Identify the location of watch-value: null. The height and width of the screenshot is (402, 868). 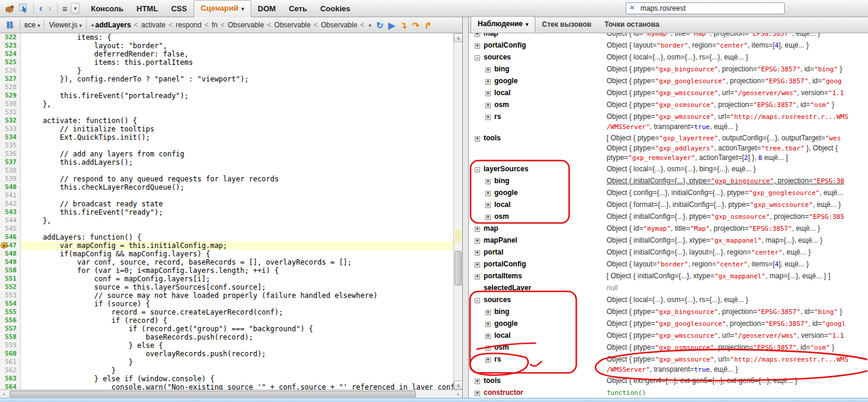
(737, 288).